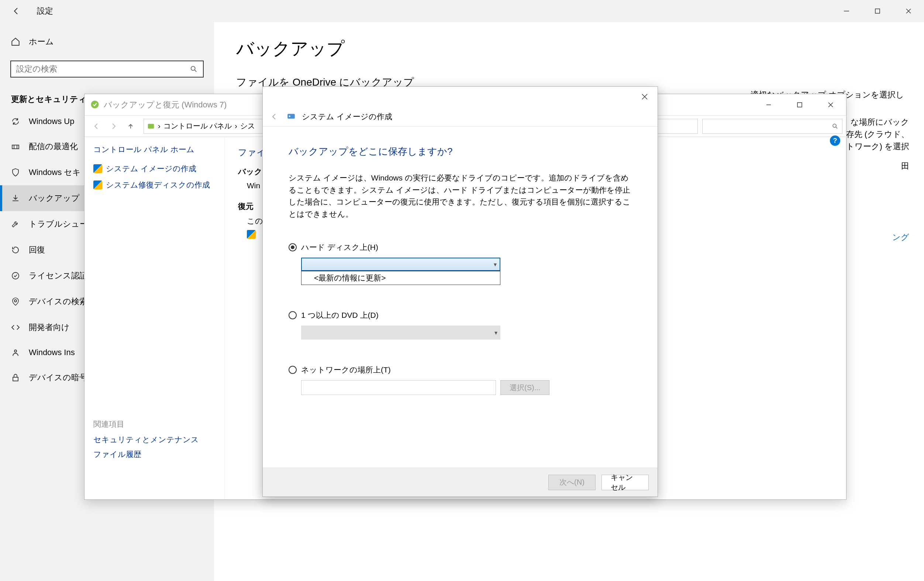  Describe the element at coordinates (154, 150) in the screenshot. I see `cp-home-link: コントロール パネル ホーム` at that location.